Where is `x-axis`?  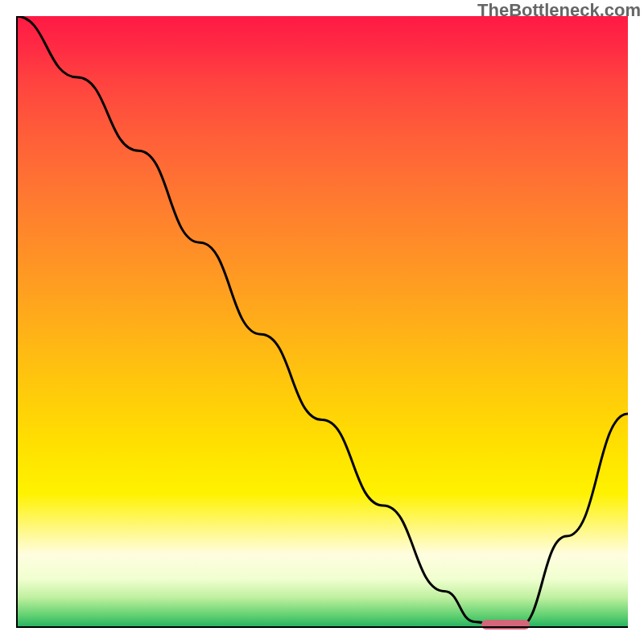
x-axis is located at coordinates (322, 627).